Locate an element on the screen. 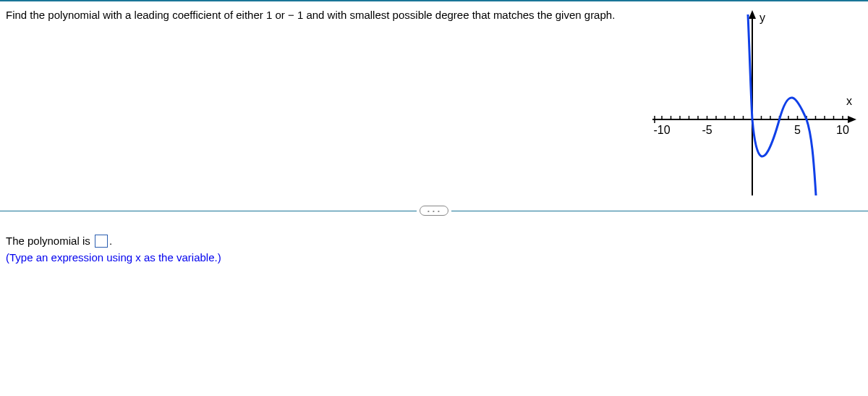 The height and width of the screenshot is (396, 868). answer-hint: (Type an expression using x as the varia… is located at coordinates (114, 258).